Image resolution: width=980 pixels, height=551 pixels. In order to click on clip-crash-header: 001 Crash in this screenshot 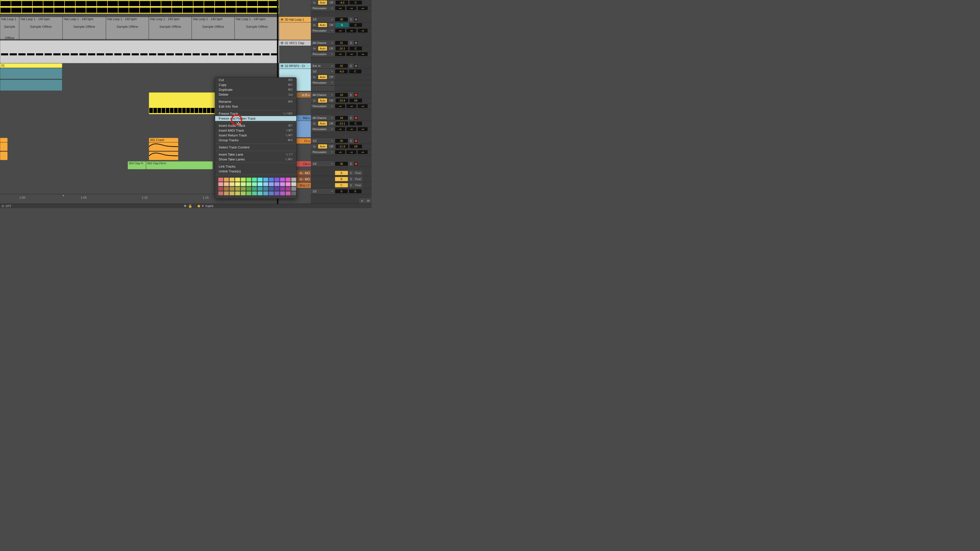, I will do `click(164, 140)`.